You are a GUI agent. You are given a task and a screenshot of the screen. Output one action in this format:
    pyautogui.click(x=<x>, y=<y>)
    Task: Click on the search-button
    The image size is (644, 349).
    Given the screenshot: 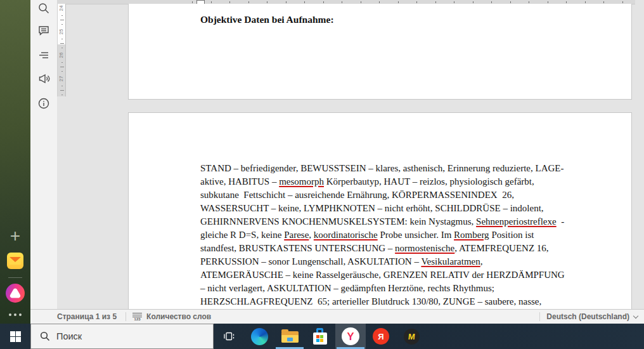 What is the action you would take?
    pyautogui.click(x=44, y=10)
    